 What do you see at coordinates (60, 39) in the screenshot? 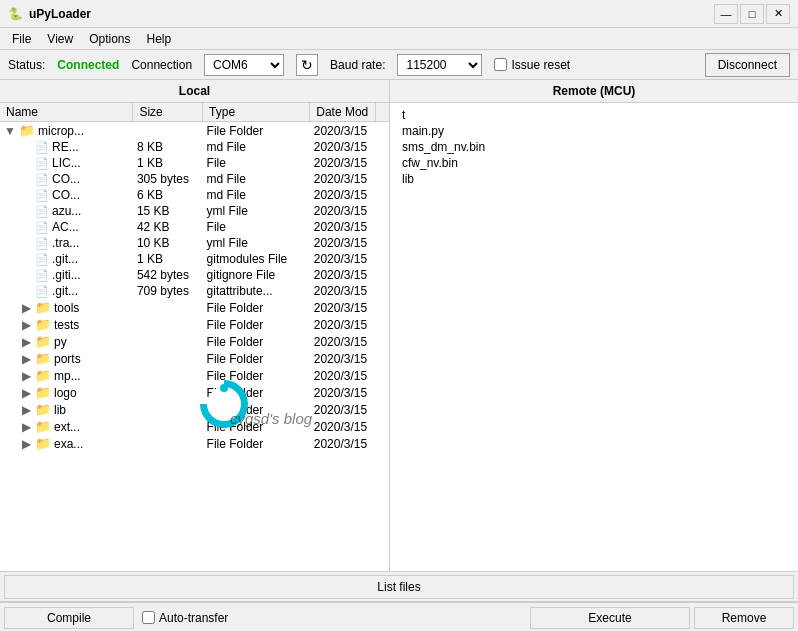
I see `menu-view: View` at bounding box center [60, 39].